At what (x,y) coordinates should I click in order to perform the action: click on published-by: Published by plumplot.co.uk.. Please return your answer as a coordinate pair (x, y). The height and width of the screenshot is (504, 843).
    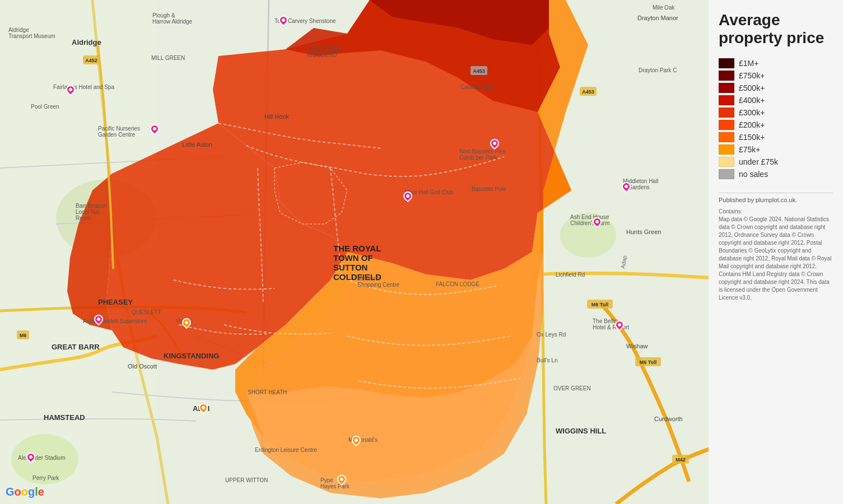
    Looking at the image, I should click on (776, 200).